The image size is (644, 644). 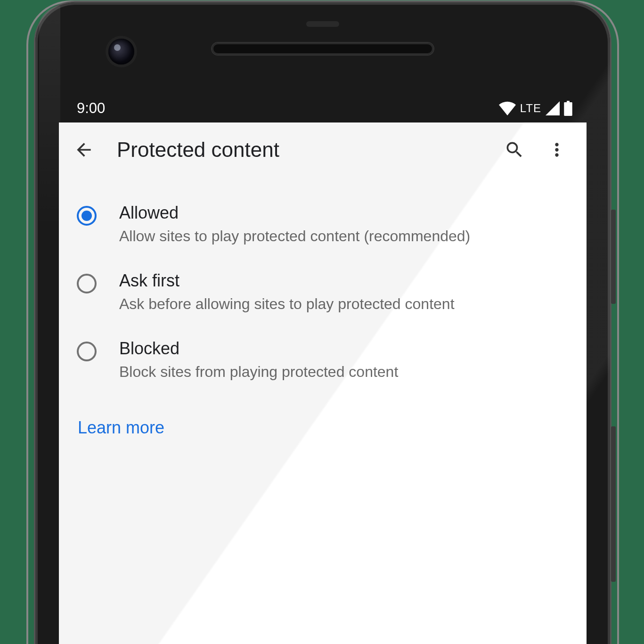 I want to click on battery-icon, so click(x=568, y=108).